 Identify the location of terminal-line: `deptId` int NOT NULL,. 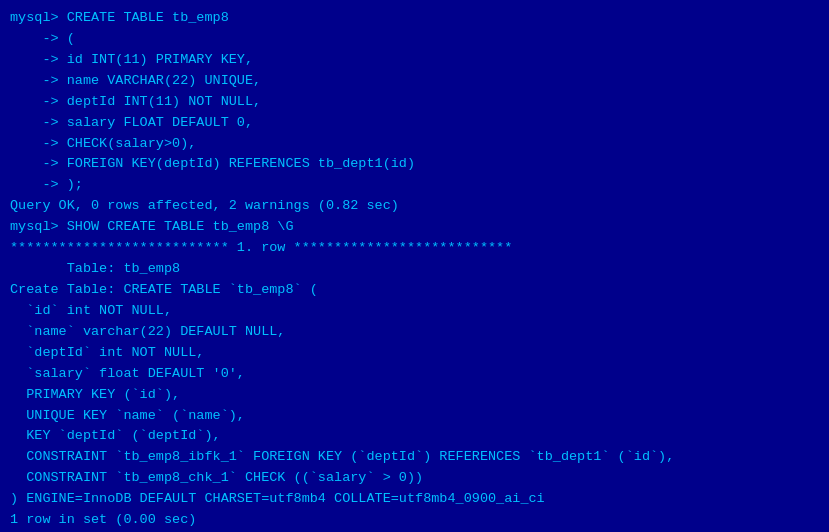
(414, 354).